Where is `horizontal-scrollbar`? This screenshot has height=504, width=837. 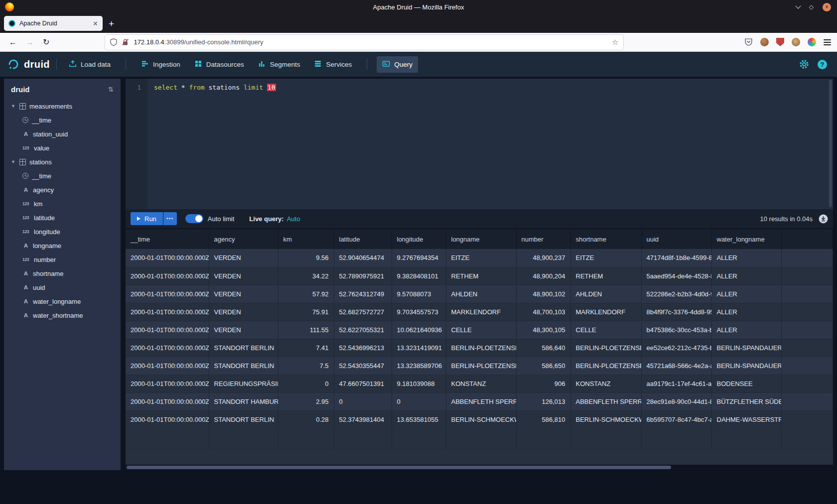 horizontal-scrollbar is located at coordinates (479, 467).